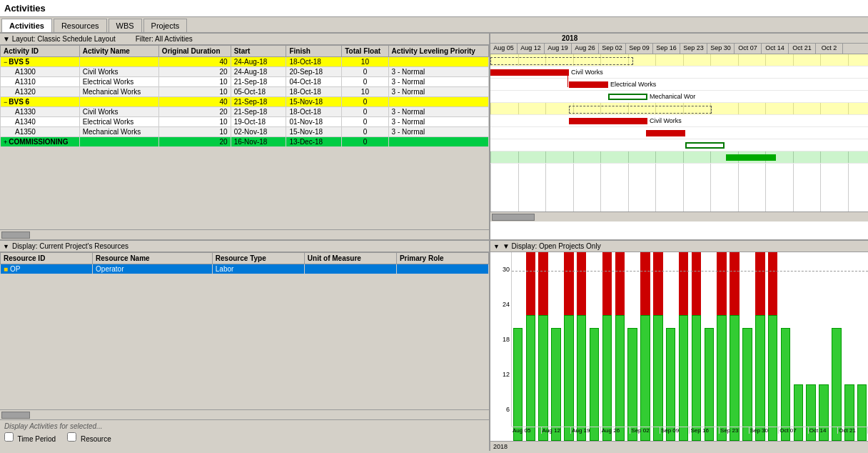 The image size is (868, 453). Describe the element at coordinates (71, 437) in the screenshot. I see `resource-checkbox` at that location.